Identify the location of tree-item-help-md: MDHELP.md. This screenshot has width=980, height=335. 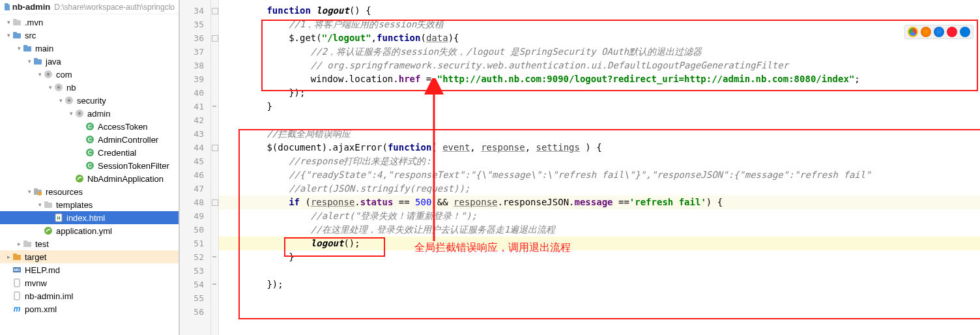
(89, 270).